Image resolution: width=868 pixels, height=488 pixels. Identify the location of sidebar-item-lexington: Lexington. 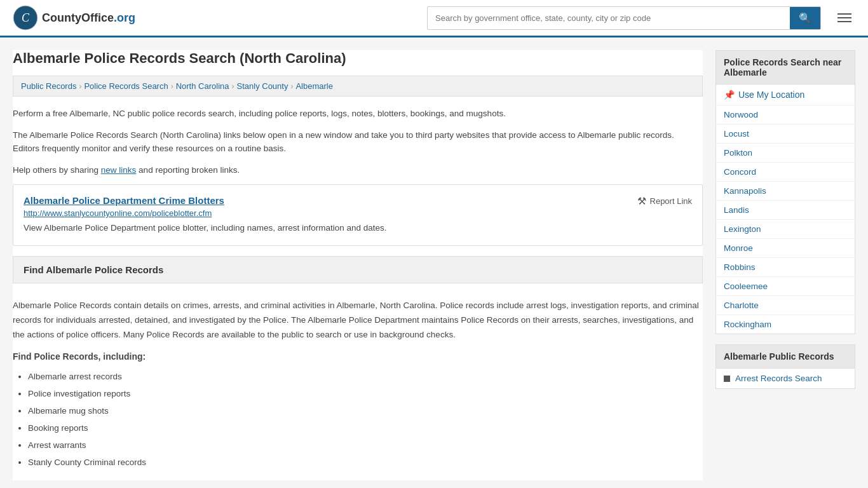
(785, 229).